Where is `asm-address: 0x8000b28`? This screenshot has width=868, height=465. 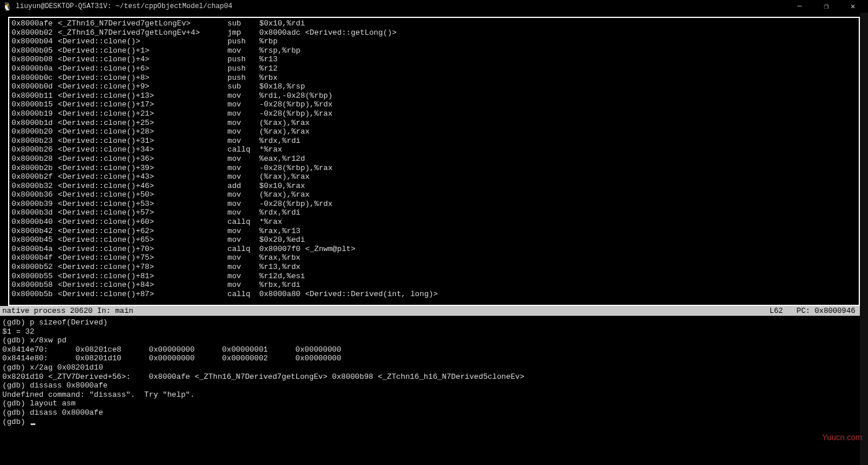
asm-address: 0x8000b28 is located at coordinates (35, 159).